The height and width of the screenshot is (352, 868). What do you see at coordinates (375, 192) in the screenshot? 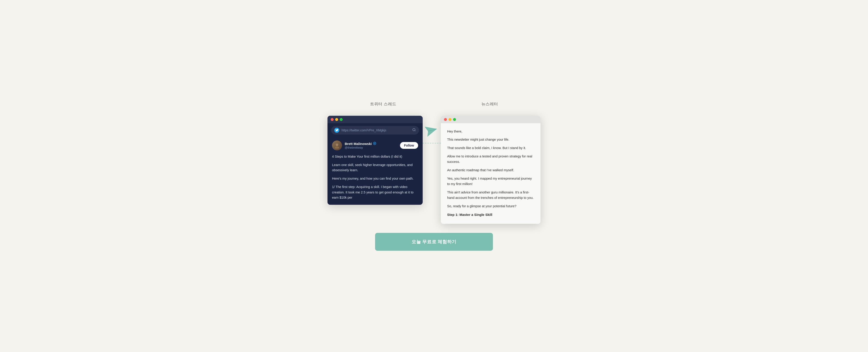
I see `tweet-line-4: 1/ The first step: Acquiring a skill. I …` at bounding box center [375, 192].